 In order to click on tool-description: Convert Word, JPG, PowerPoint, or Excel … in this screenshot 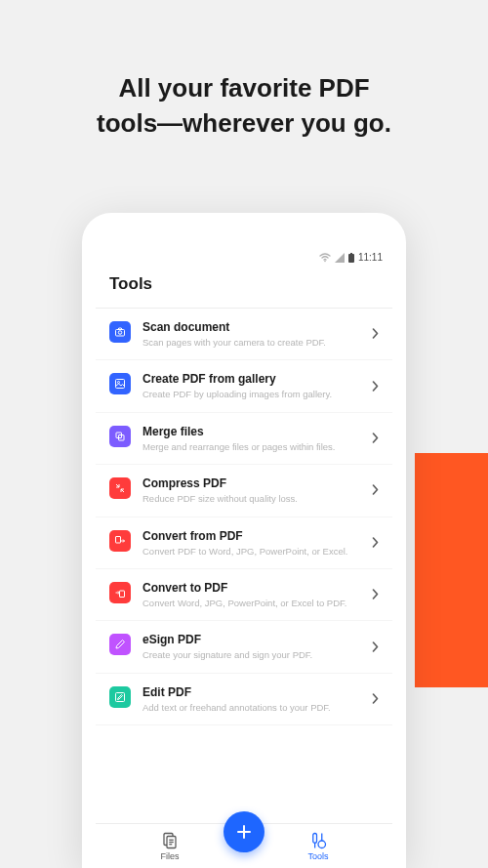, I will do `click(252, 603)`.